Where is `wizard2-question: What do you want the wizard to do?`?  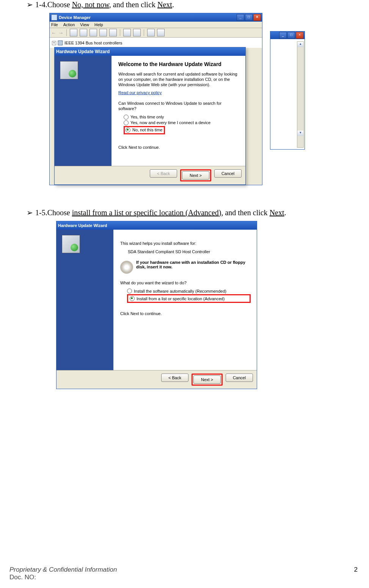 wizard2-question: What do you want the wizard to do? is located at coordinates (185, 283).